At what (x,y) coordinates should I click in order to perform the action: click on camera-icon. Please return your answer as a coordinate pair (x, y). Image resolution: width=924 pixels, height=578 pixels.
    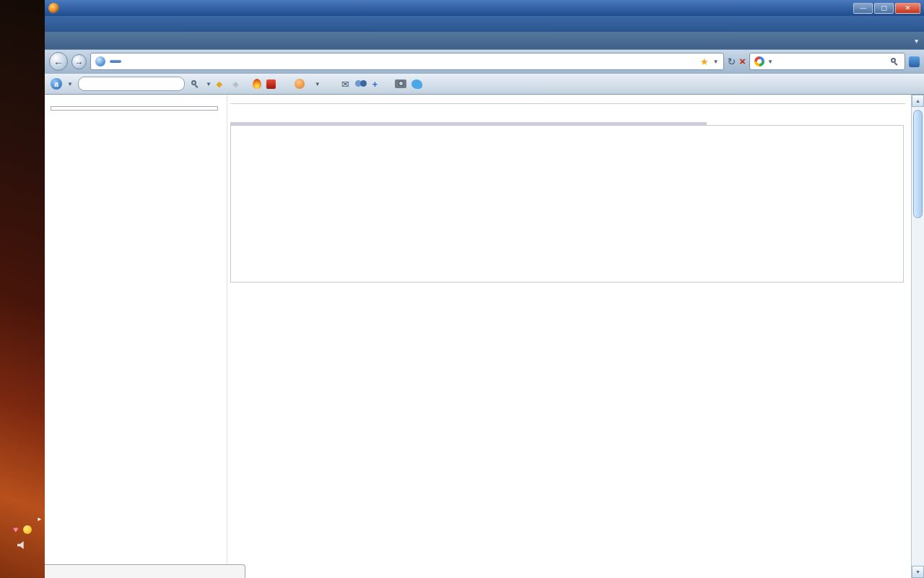
    Looking at the image, I should click on (401, 84).